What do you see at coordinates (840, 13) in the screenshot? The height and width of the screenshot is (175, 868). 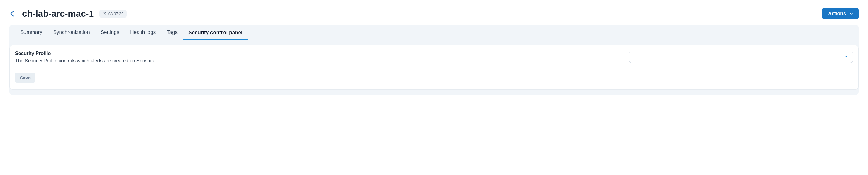 I see `actions-button: Actions` at bounding box center [840, 13].